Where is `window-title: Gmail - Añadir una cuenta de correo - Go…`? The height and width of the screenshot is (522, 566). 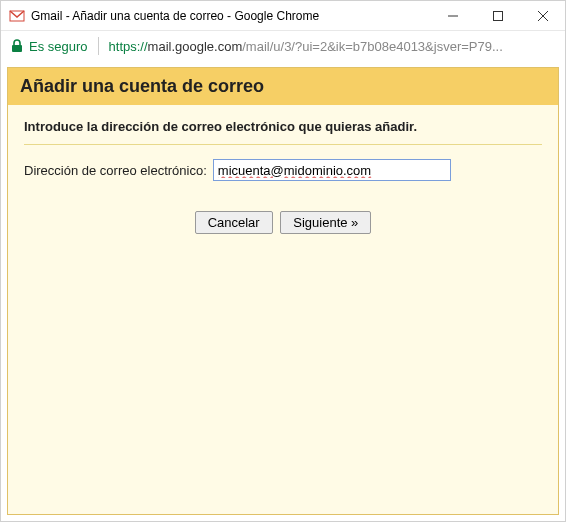 window-title: Gmail - Añadir una cuenta de correo - Go… is located at coordinates (230, 16).